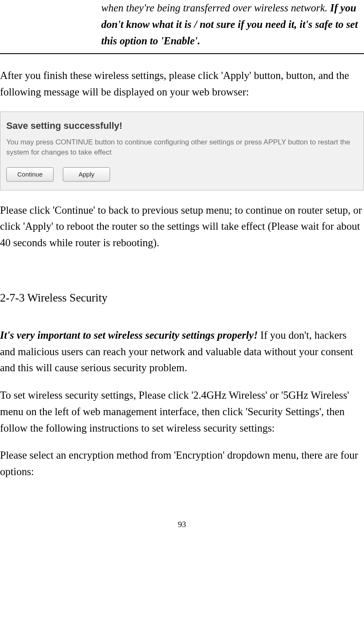  I want to click on paragraph-instructions: To set wireless security settings, Pleas…, so click(182, 412).